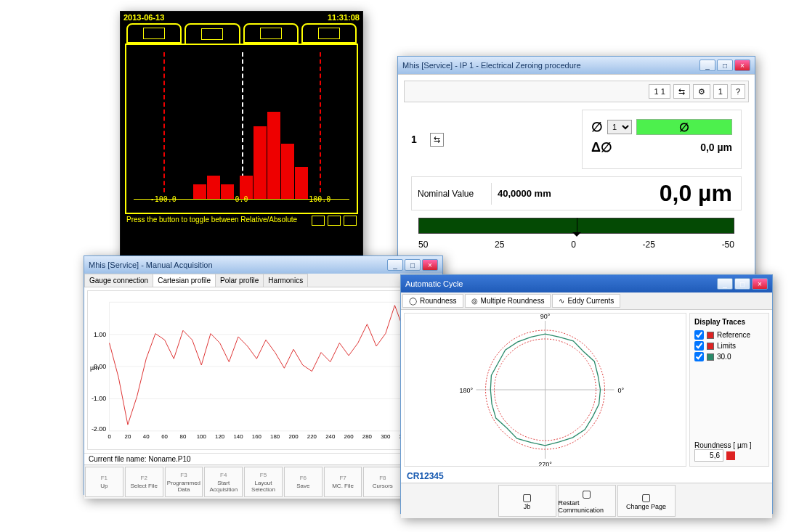 The image size is (799, 532). I want to click on svg-text: 180, so click(275, 437).